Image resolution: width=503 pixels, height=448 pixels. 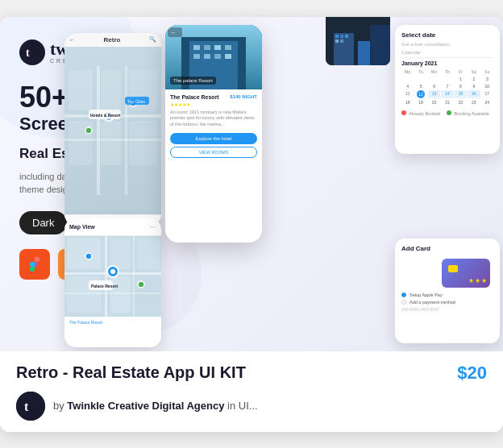 What do you see at coordinates (426, 295) in the screenshot?
I see `payment-apple-label: Setup Apple Pay` at bounding box center [426, 295].